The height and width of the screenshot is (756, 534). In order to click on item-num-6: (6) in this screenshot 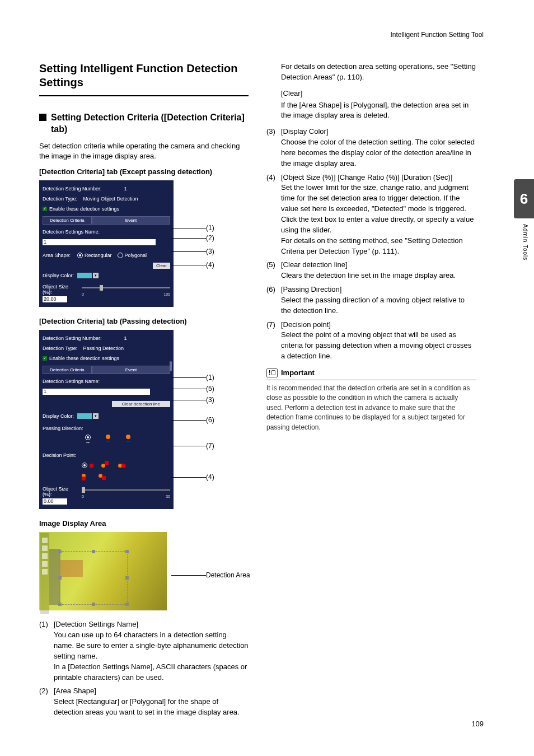, I will do `click(274, 300)`.